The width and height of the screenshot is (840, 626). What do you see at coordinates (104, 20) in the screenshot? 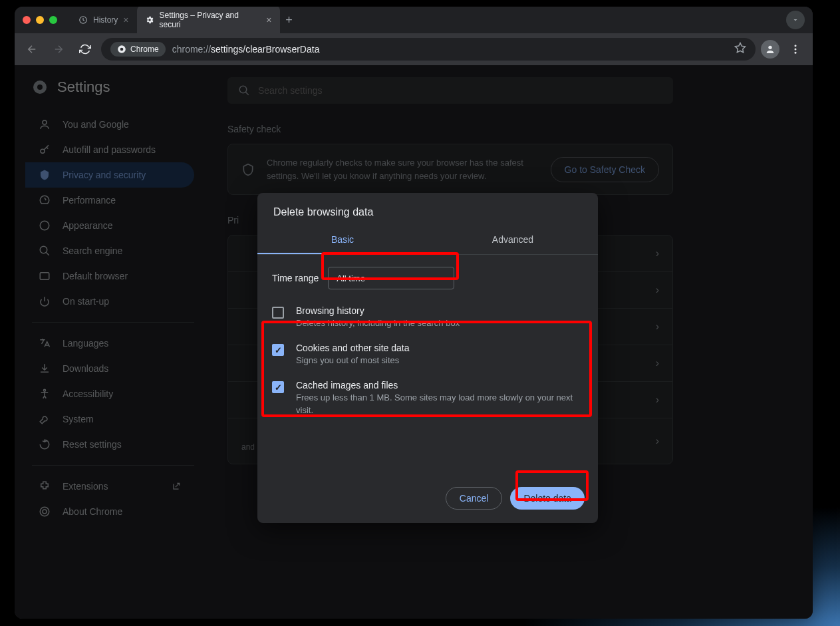
I see `tab-history: History ×` at bounding box center [104, 20].